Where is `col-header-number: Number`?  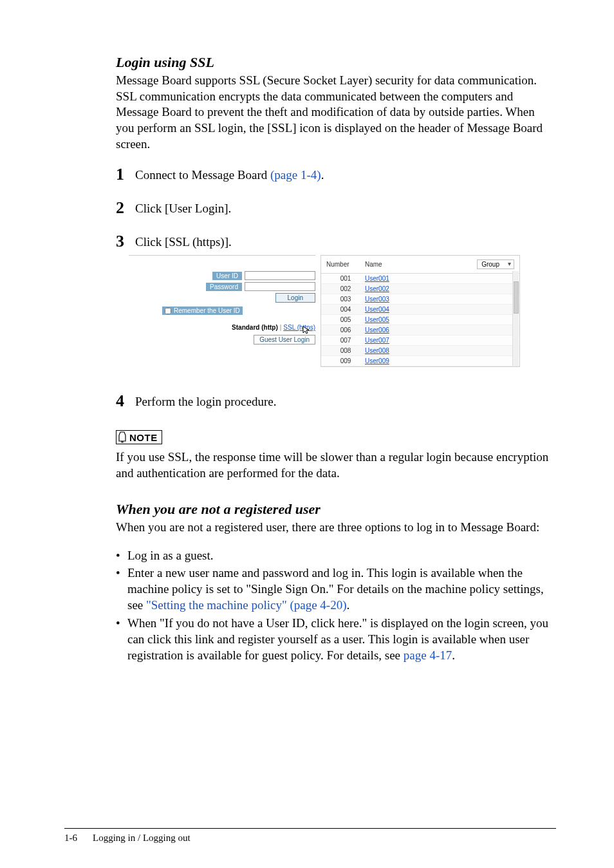 col-header-number: Number is located at coordinates (346, 264).